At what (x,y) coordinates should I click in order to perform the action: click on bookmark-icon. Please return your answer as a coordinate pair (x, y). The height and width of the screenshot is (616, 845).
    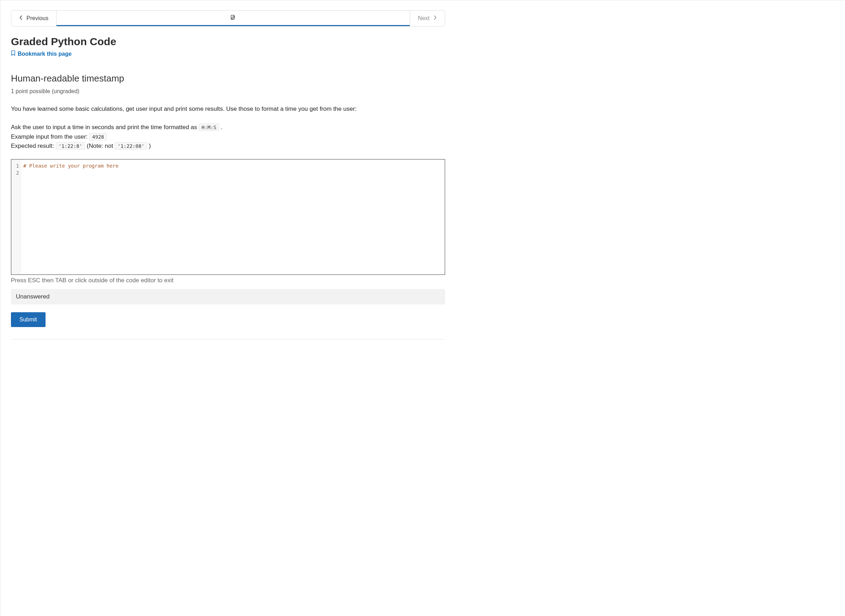
    Looking at the image, I should click on (13, 54).